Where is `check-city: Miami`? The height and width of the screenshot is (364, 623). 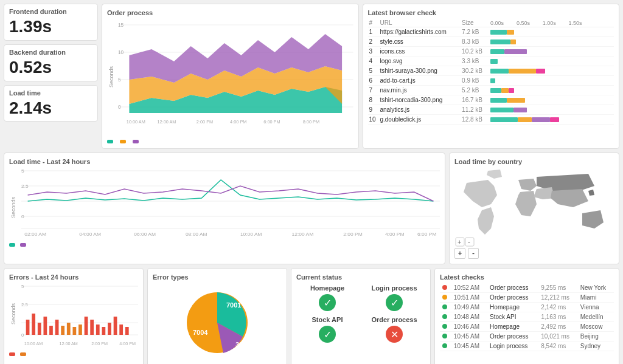 check-city: Miami is located at coordinates (596, 298).